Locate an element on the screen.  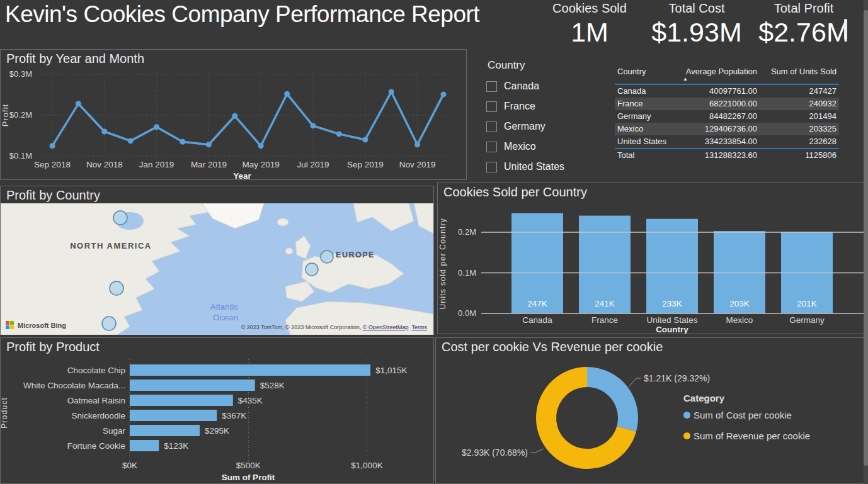
bar-value-label: 247K is located at coordinates (537, 303).